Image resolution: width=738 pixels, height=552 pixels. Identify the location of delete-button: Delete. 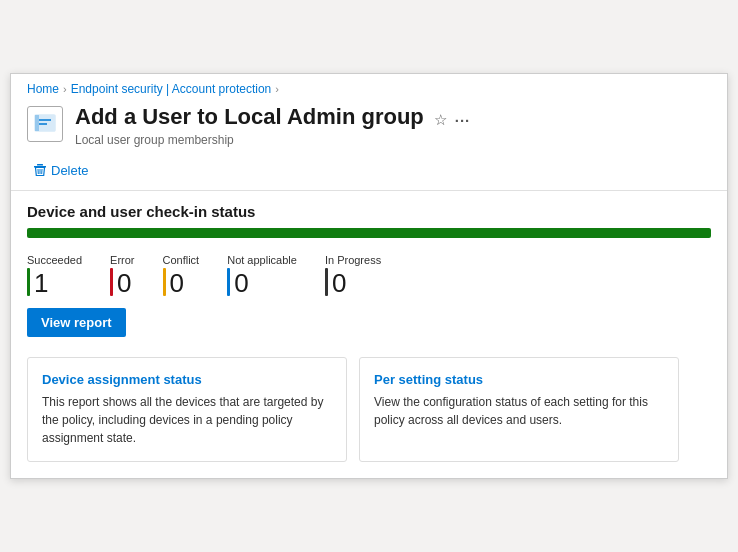
(61, 170).